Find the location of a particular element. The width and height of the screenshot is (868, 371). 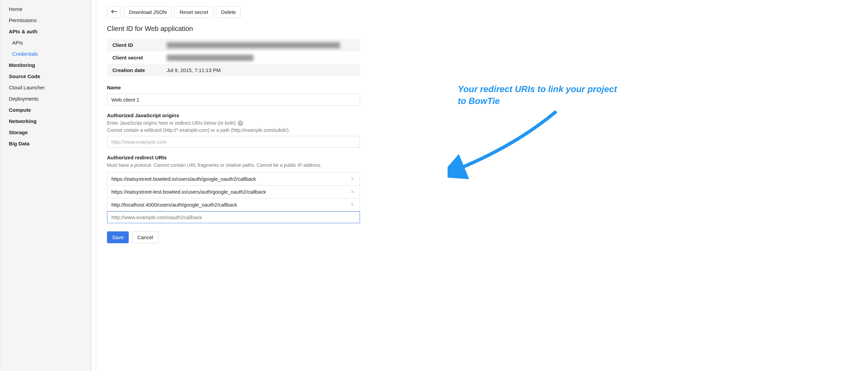

redirect-uri-row: https://eatsystreet.bowtied.io/users/aut… is located at coordinates (234, 179).